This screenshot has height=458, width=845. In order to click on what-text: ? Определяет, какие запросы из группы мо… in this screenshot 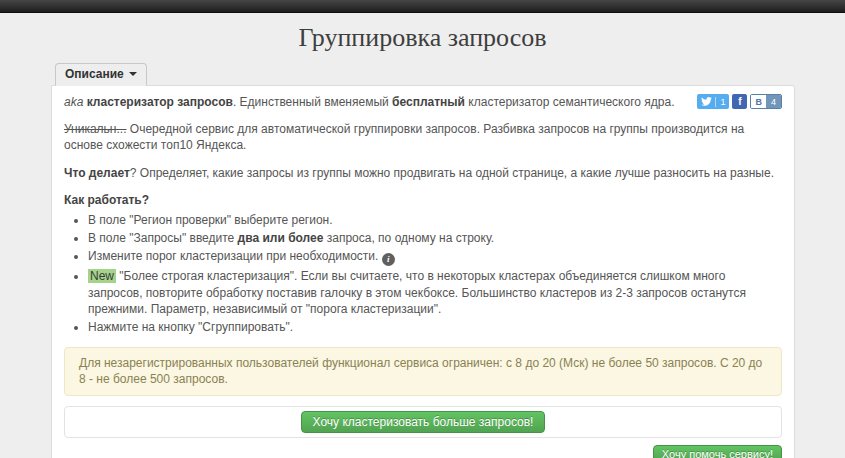, I will do `click(452, 173)`.